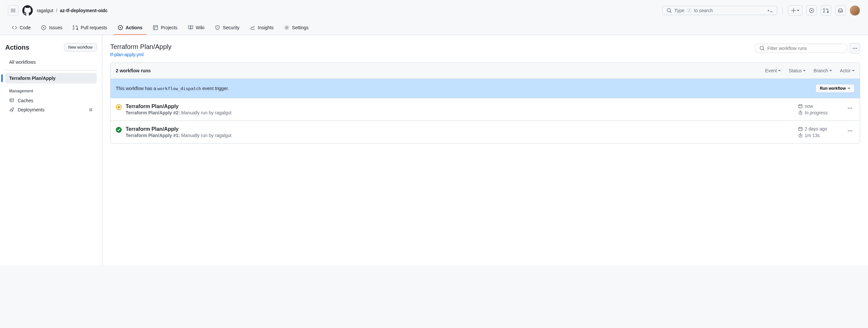  I want to click on page-title: Terraform Plan/Apply, so click(141, 47).